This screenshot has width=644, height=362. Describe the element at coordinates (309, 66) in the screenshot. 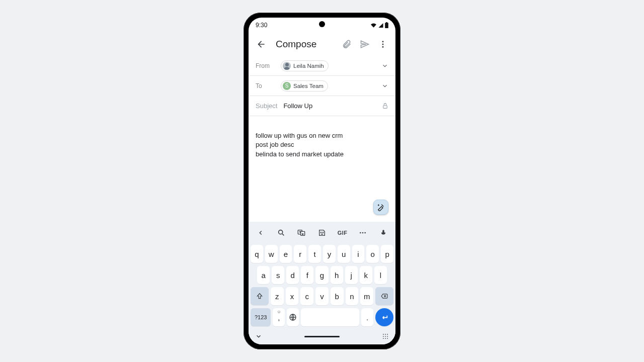

I see `from-name: Leila Namih` at that location.